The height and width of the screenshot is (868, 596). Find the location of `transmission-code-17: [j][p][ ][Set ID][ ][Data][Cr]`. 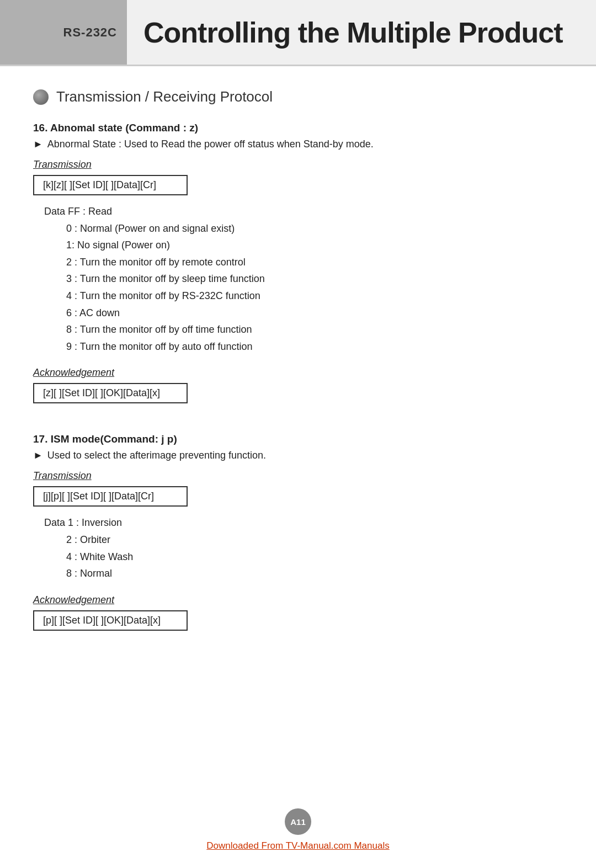

transmission-code-17: [j][p][ ][Set ID][ ][Data][Cr] is located at coordinates (110, 497).